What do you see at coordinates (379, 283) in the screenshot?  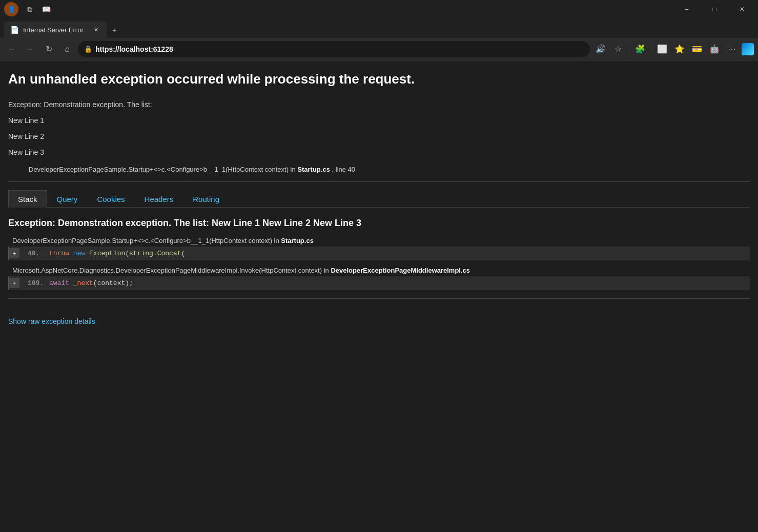 I see `code-block-2: + 109. await _next(context);` at bounding box center [379, 283].